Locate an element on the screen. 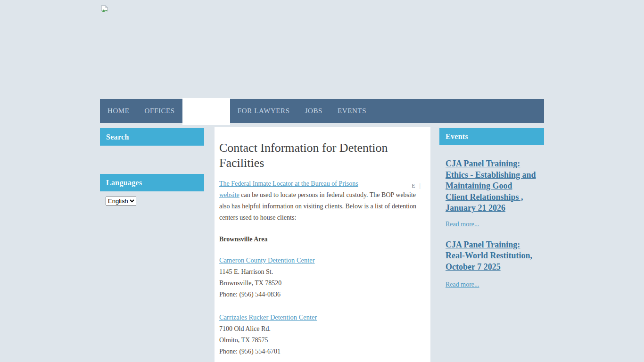 This screenshot has width=644, height=362. broken-image-icon is located at coordinates (105, 9).